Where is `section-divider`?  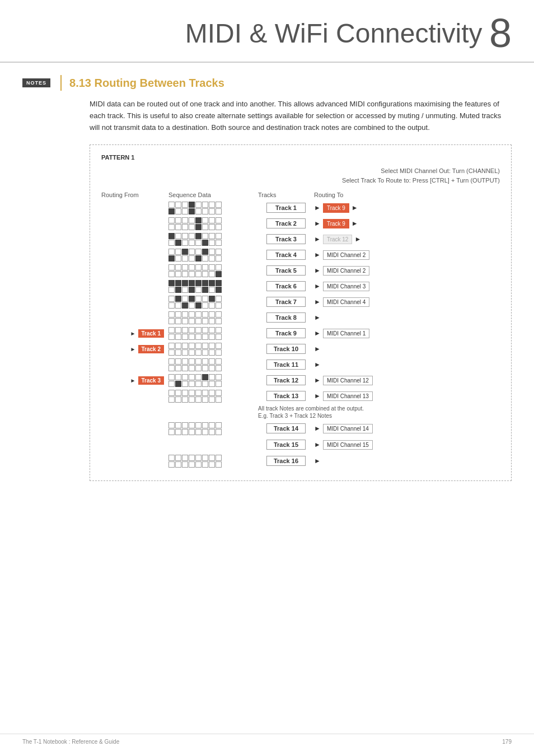 section-divider is located at coordinates (61, 83).